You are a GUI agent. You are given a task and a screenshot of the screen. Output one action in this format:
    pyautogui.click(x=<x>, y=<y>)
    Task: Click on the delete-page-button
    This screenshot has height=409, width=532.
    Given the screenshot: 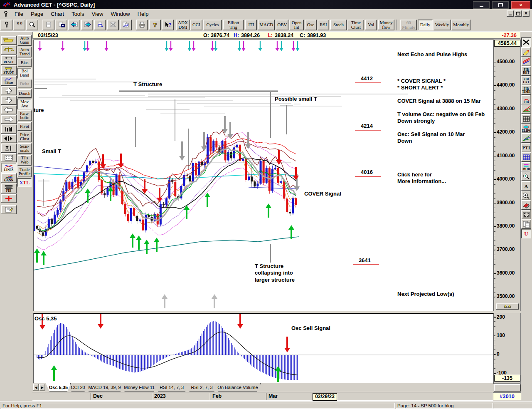 What is the action you would take?
    pyautogui.click(x=113, y=25)
    